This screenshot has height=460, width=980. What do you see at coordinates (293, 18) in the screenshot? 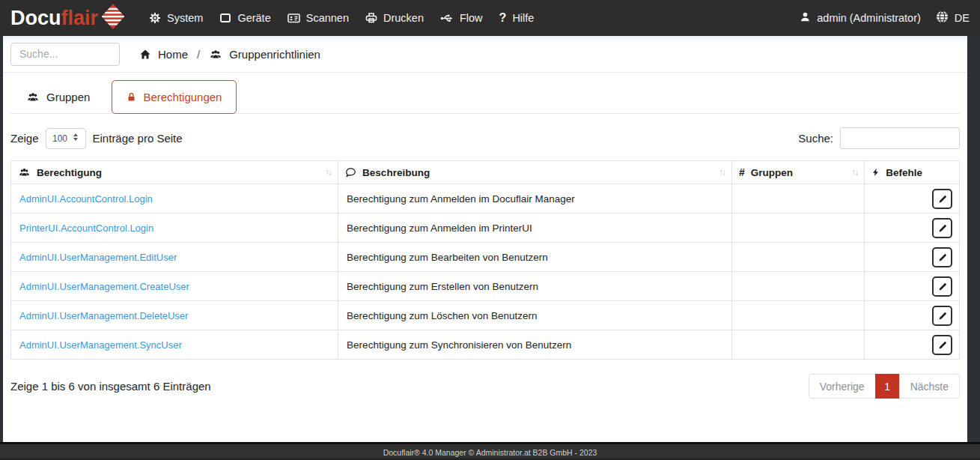
I see `id-card-icon` at bounding box center [293, 18].